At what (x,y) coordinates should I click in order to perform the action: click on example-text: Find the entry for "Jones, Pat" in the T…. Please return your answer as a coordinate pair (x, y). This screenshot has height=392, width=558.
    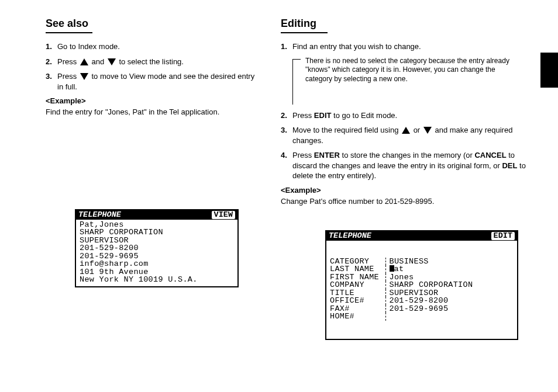
    Looking at the image, I should click on (151, 112).